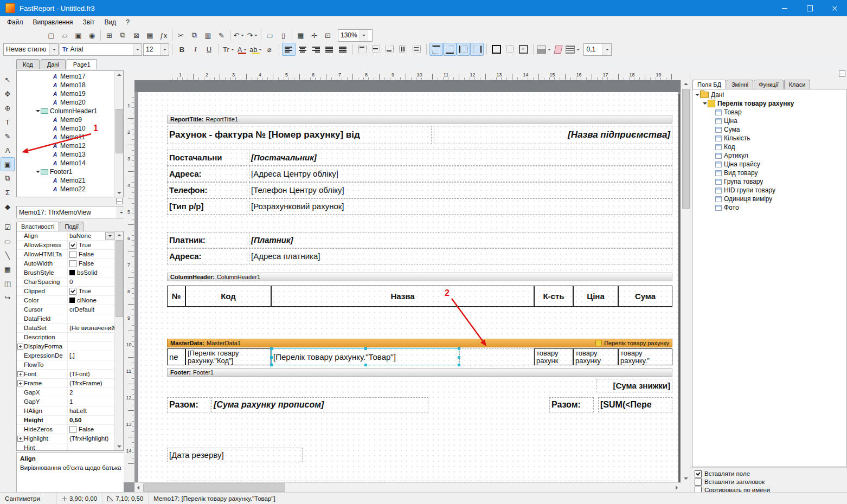 The height and width of the screenshot is (504, 847). Describe the element at coordinates (70, 120) in the screenshot. I see `report-tree-item: A Memo9` at that location.